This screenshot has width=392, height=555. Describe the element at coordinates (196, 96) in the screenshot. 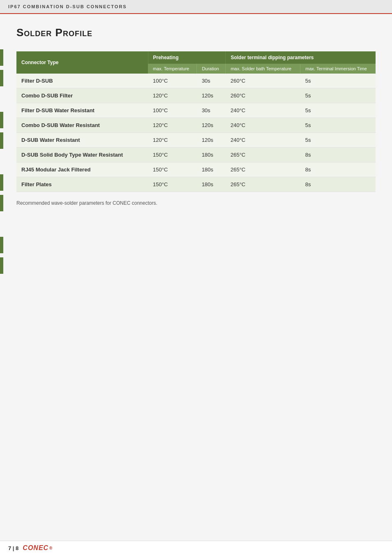

I see `table-row: Combo D-SUB Filter120°C120s260°C5s` at that location.